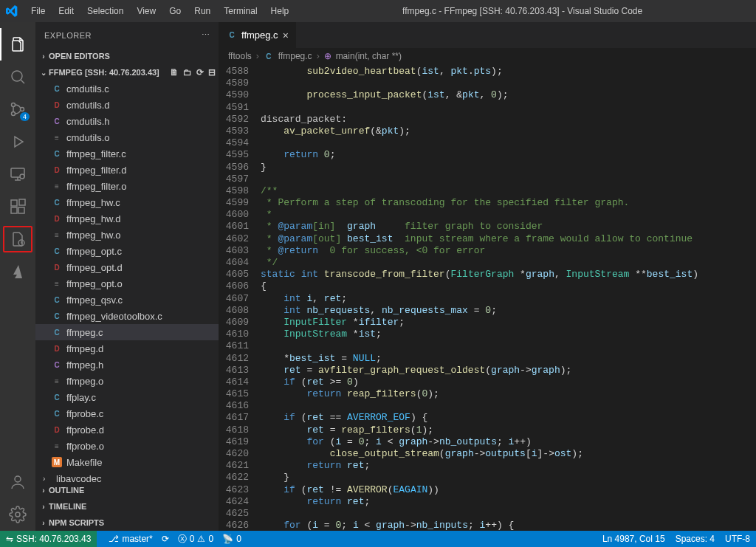 Image resolution: width=756 pixels, height=547 pixels. I want to click on title-bar: File Edit Selection View Go Run Terminal…, so click(378, 11).